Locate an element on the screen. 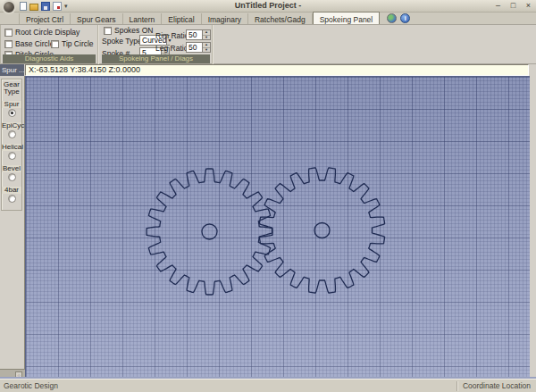  checkbox-label: Base Circle is located at coordinates (34, 44).